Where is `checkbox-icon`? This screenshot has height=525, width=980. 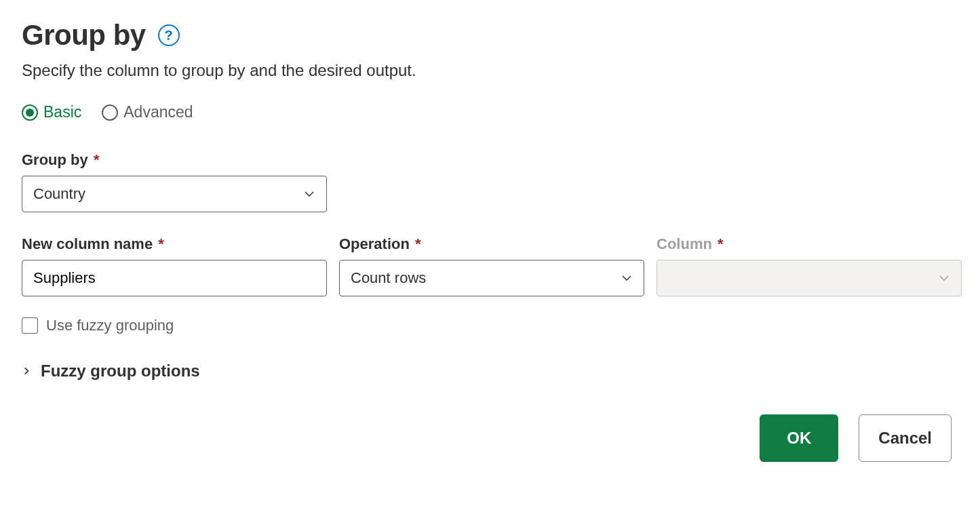 checkbox-icon is located at coordinates (30, 326).